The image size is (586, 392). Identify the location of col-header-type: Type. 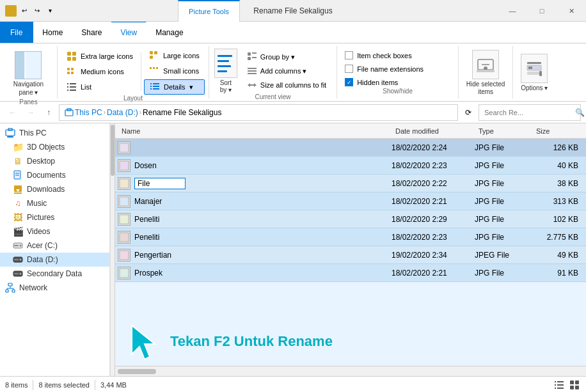
(503, 131).